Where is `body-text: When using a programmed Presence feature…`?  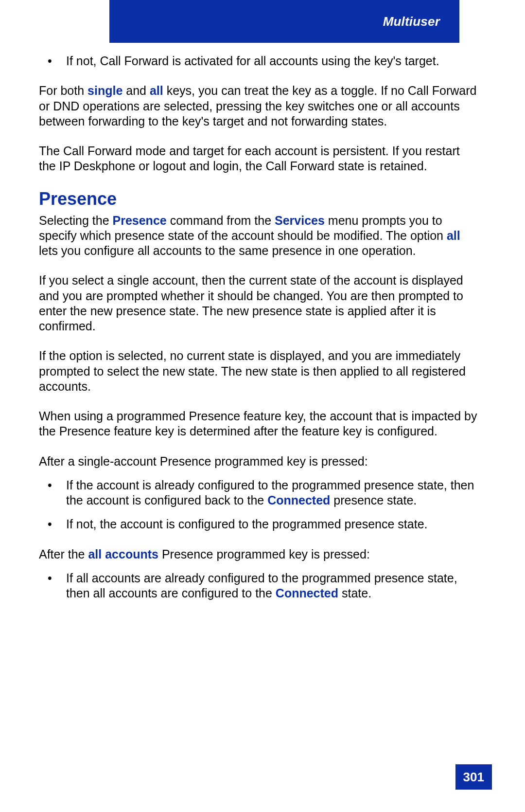
body-text: When using a programmed Presence feature… is located at coordinates (258, 423).